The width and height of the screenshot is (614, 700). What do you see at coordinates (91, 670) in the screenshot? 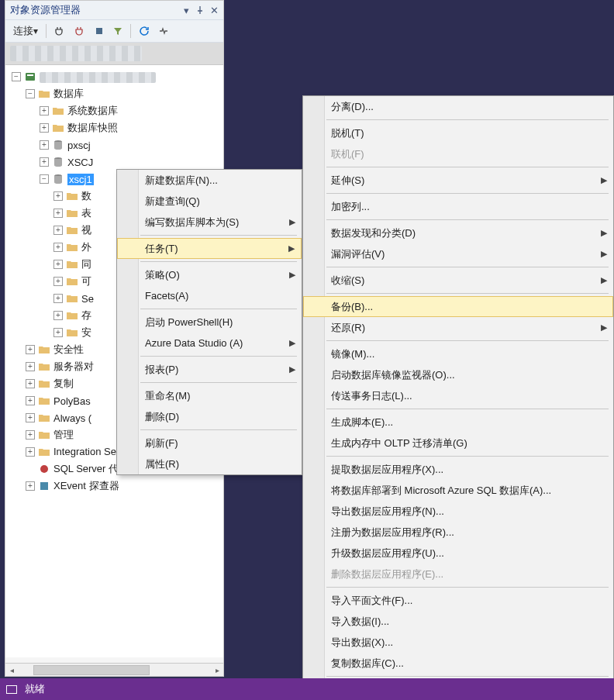
I see `scroll-thumb` at bounding box center [91, 670].